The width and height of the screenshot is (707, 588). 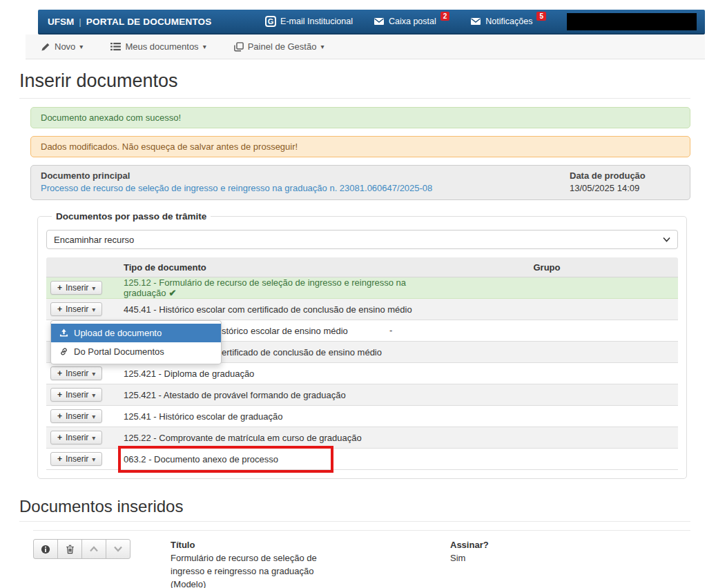 What do you see at coordinates (445, 17) in the screenshot?
I see `caixa-postal-badge: 2` at bounding box center [445, 17].